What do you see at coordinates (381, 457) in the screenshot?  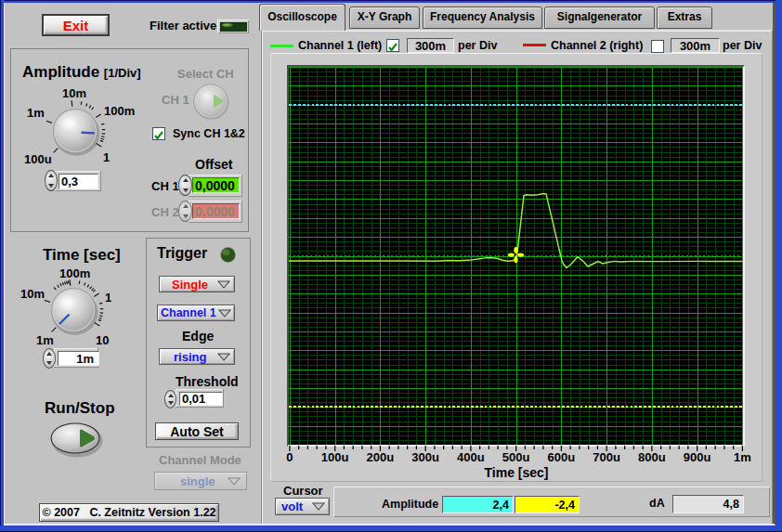 I see `svg-text: 200u` at bounding box center [381, 457].